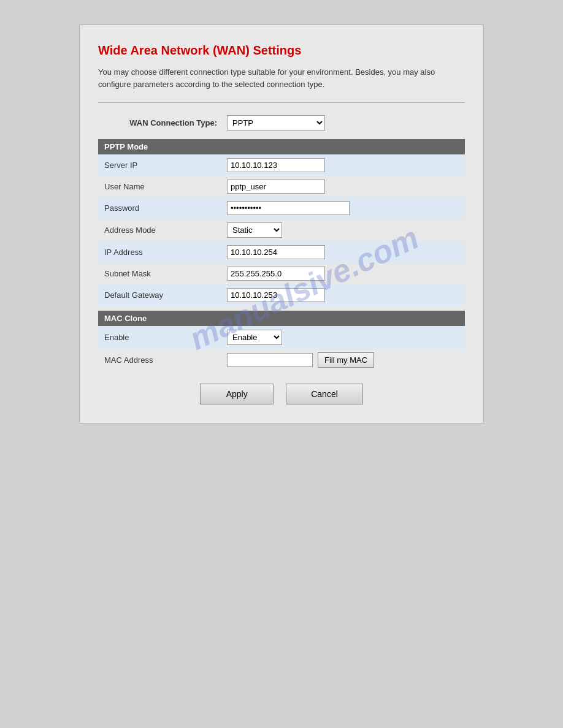  What do you see at coordinates (282, 103) in the screenshot?
I see `divider` at bounding box center [282, 103].